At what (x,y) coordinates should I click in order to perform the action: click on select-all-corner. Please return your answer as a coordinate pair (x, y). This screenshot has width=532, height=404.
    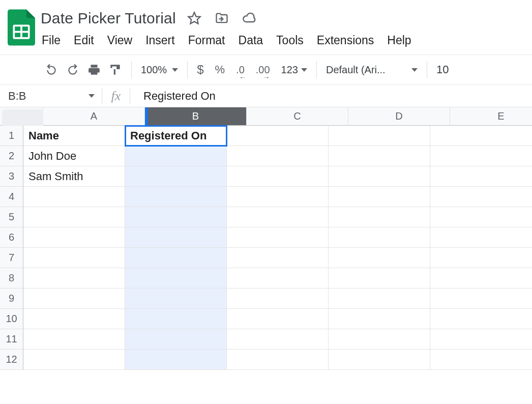
    Looking at the image, I should click on (21, 117).